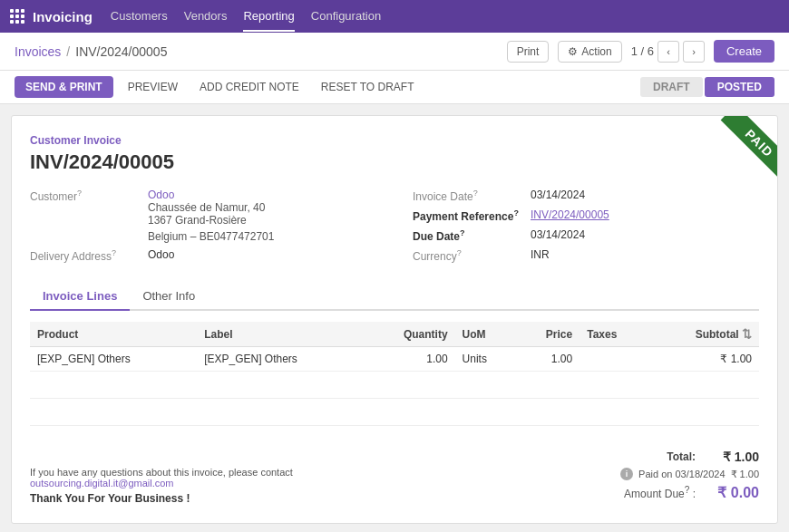  What do you see at coordinates (650, 457) in the screenshot?
I see `total-row: Total: ₹ 1.00` at bounding box center [650, 457].